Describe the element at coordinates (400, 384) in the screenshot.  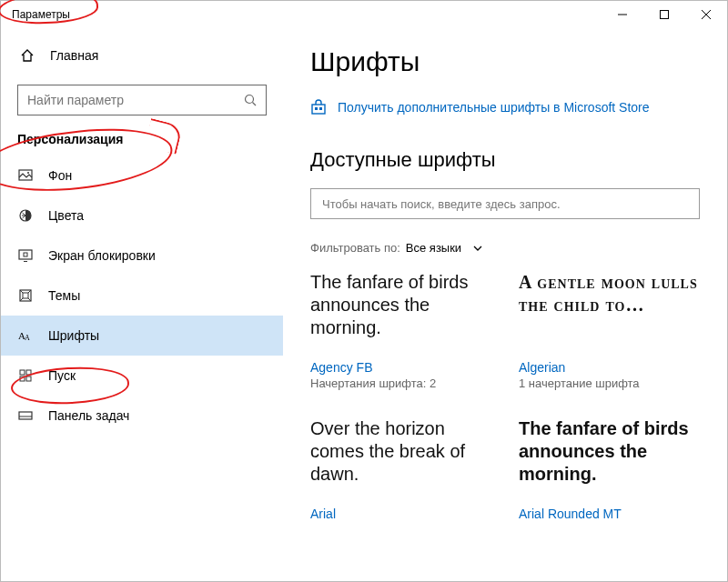
I see `font-meta: Начертания шрифта: 2` at that location.